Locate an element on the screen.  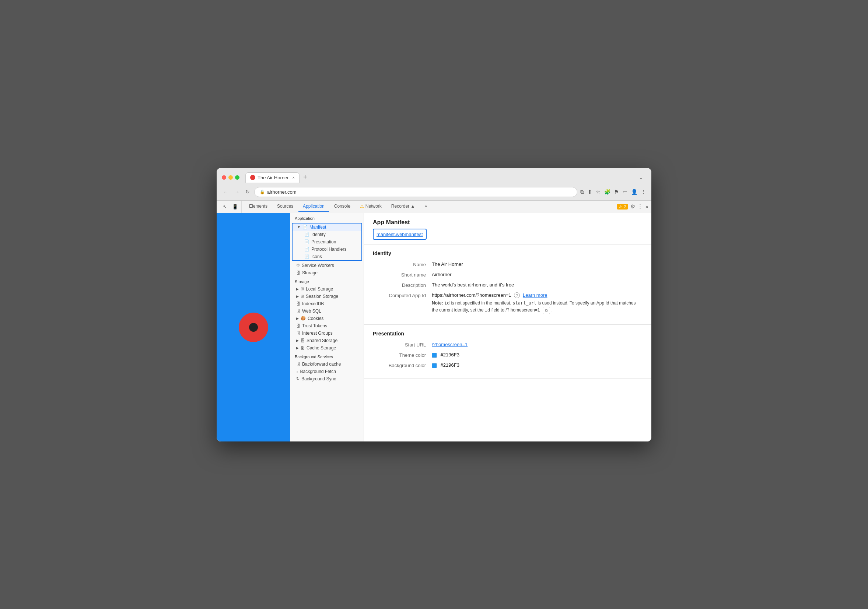
sidebar-item-background-fetch: ↕ Background Fetch is located at coordinates (327, 372).